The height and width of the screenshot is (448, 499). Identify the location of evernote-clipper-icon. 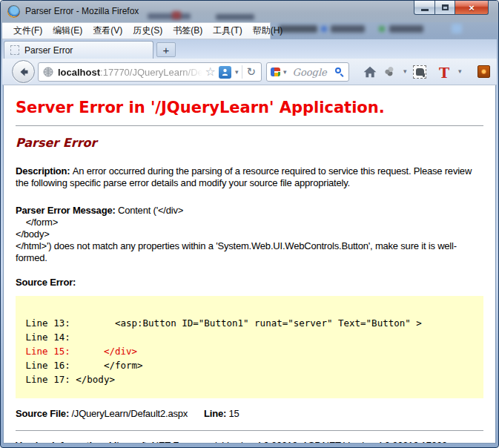
(420, 72).